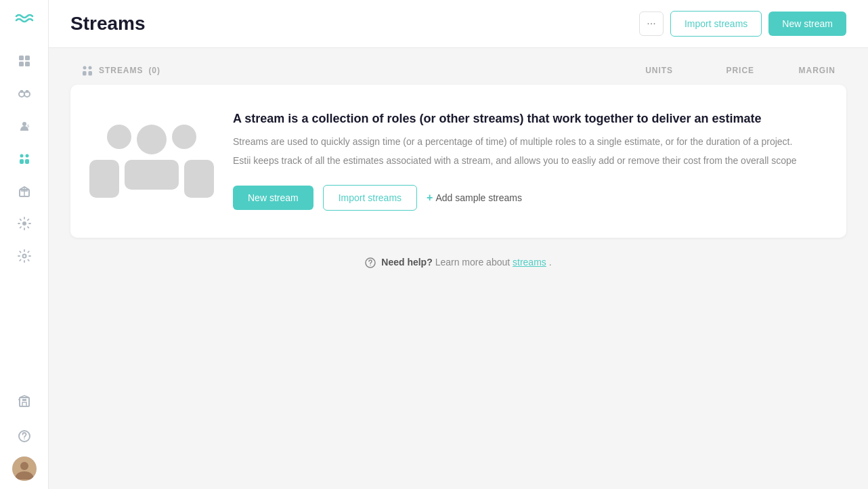 This screenshot has width=868, height=489. Describe the element at coordinates (795, 70) in the screenshot. I see `col-margin: MARGIN` at that location.